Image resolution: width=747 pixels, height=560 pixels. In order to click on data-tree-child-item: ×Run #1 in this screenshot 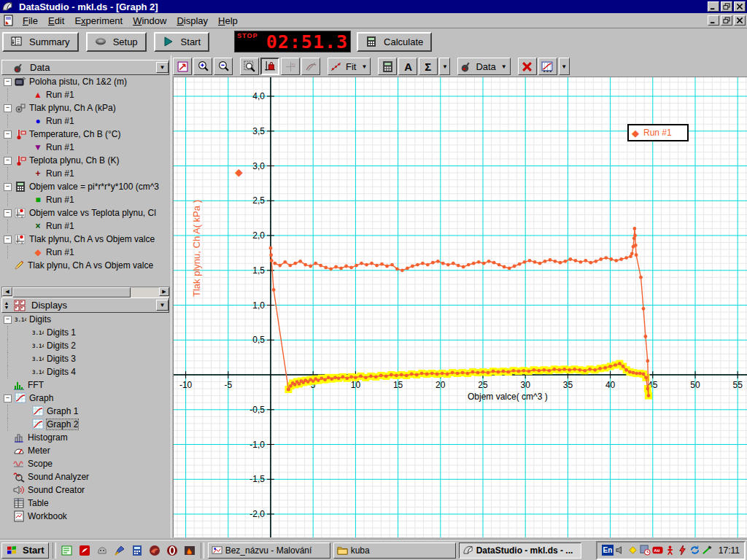, I will do `click(85, 226)`.